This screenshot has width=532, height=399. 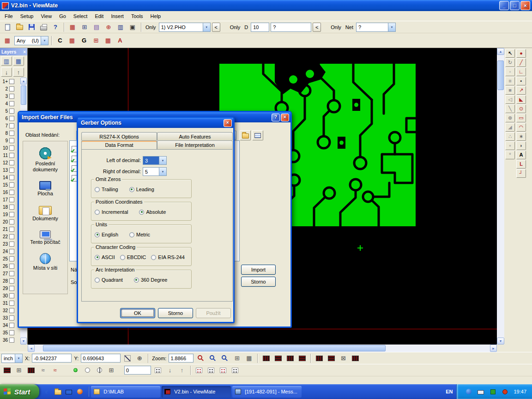 What do you see at coordinates (19, 27) in the screenshot?
I see `open-file-icon` at bounding box center [19, 27].